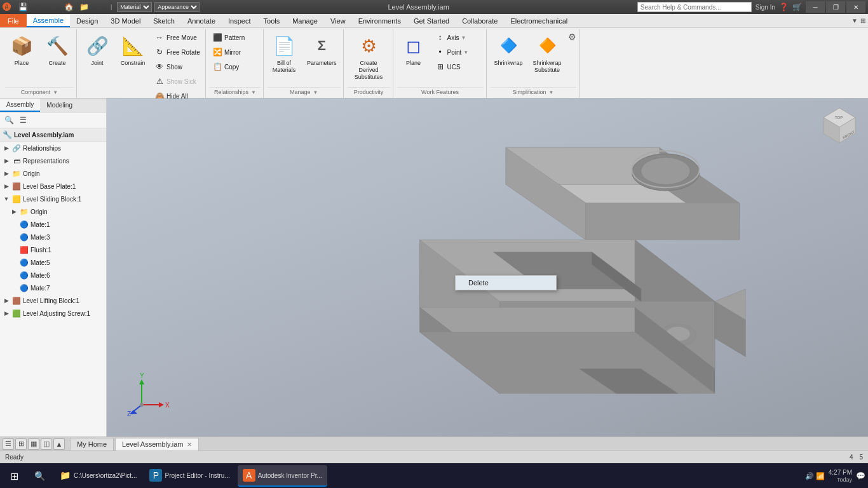  What do you see at coordinates (14, 275) in the screenshot?
I see `toggle-mate6` at bounding box center [14, 275].